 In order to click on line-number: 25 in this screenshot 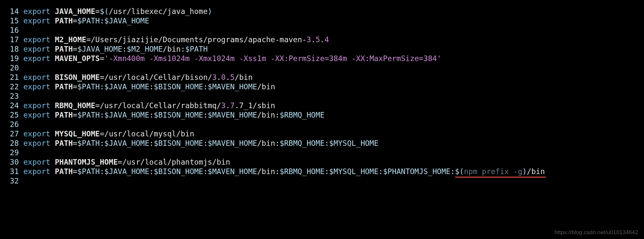, I will do `click(13, 115)`.